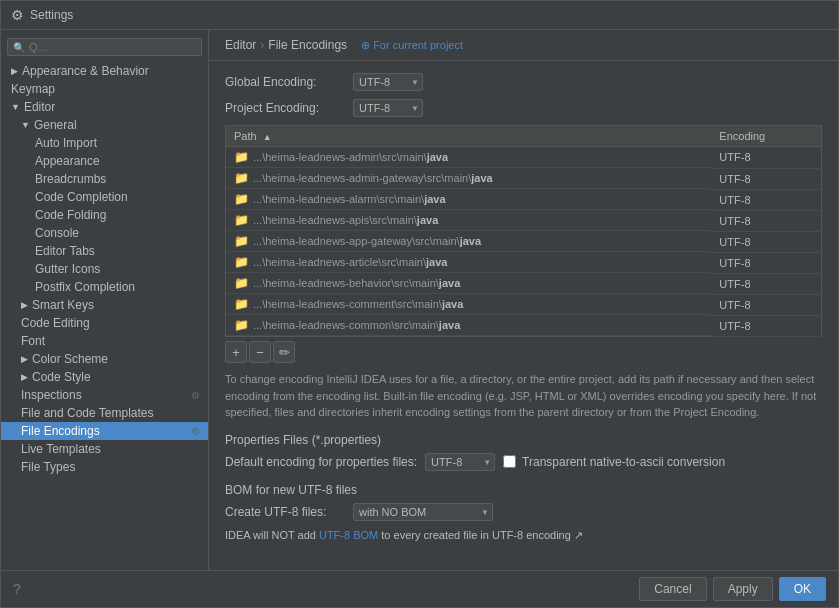 The height and width of the screenshot is (608, 839). Describe the element at coordinates (65, 251) in the screenshot. I see `sidebar-label-editor-tabs: Editor Tabs` at that location.